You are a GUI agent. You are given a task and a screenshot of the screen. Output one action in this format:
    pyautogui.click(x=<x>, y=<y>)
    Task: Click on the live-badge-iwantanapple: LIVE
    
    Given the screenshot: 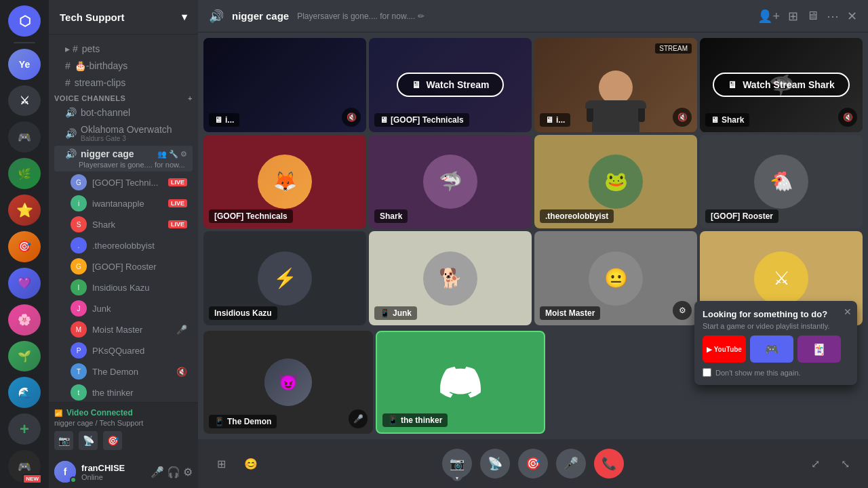 What is the action you would take?
    pyautogui.click(x=178, y=203)
    